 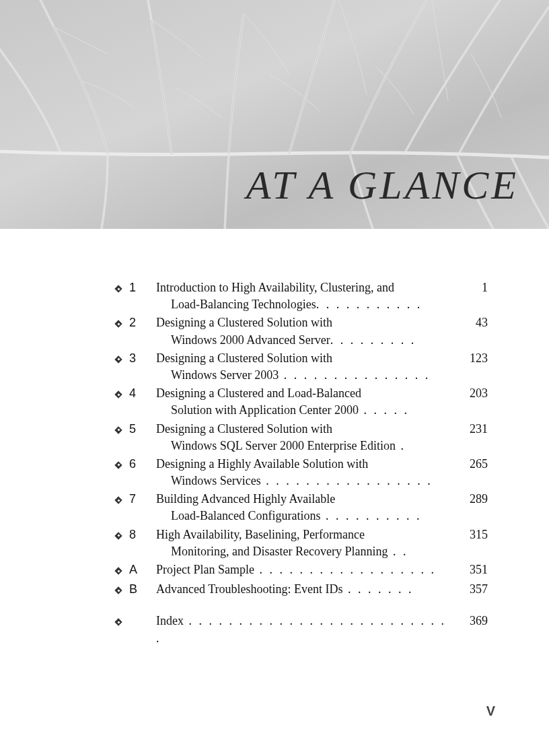 I want to click on toc-entry-line1: Designing a Highly Available Solution wi…, so click(x=262, y=464).